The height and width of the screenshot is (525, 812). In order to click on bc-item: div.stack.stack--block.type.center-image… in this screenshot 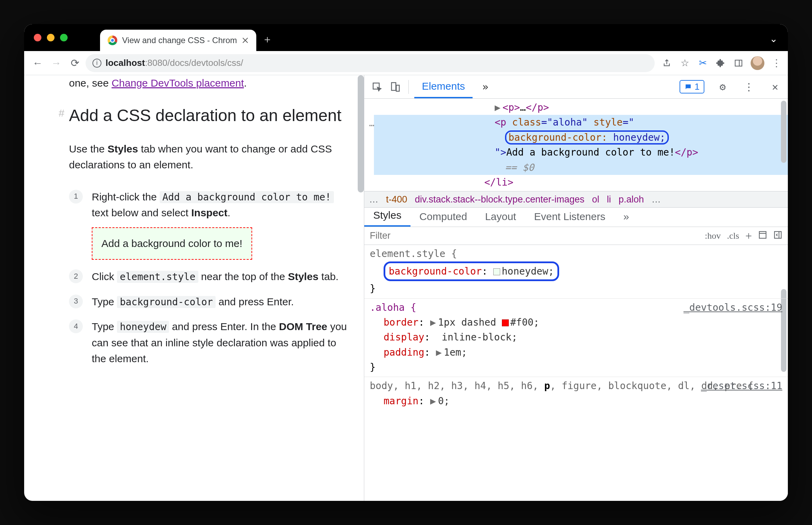, I will do `click(500, 199)`.